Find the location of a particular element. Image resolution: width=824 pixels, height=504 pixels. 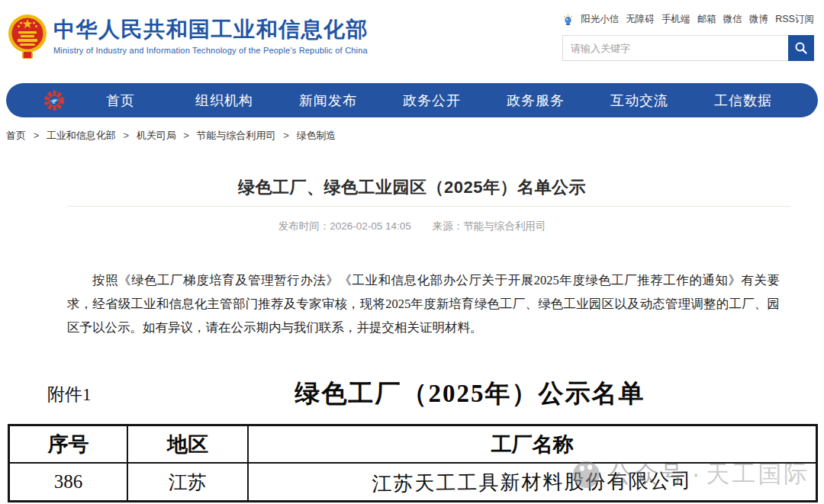

search-box is located at coordinates (688, 48).